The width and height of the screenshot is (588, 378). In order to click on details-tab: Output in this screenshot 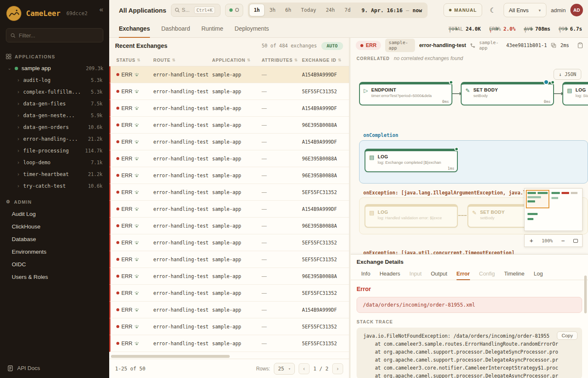, I will do `click(439, 274)`.